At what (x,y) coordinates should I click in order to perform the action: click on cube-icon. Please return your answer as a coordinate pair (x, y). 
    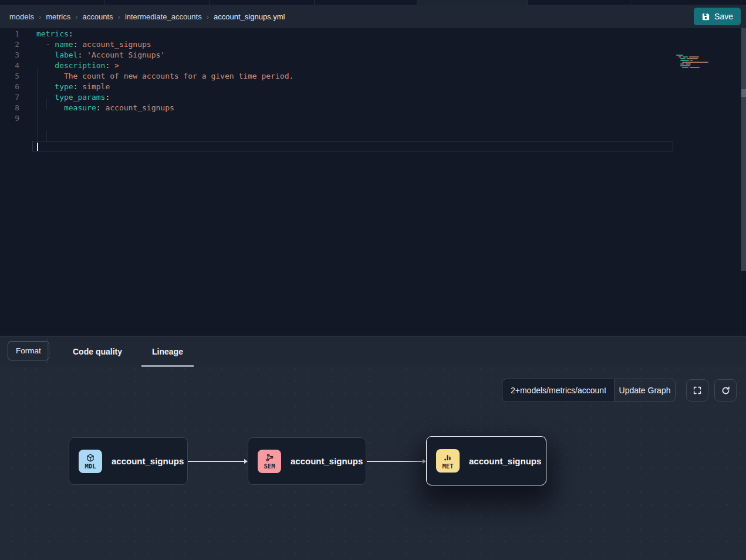
    Looking at the image, I should click on (90, 458).